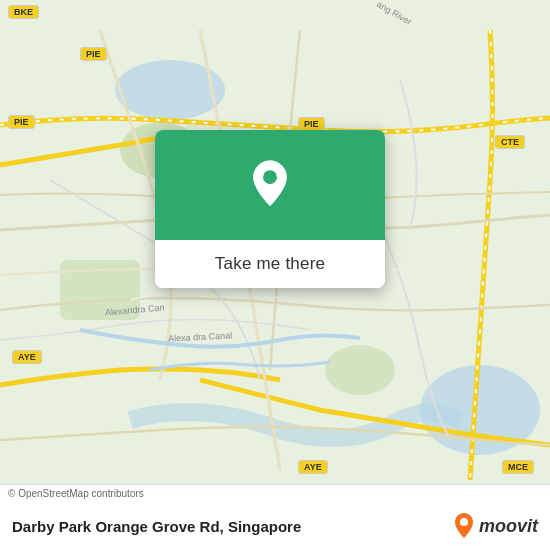 The height and width of the screenshot is (550, 550). What do you see at coordinates (312, 124) in the screenshot?
I see `highway-label-pie-center: PIE` at bounding box center [312, 124].